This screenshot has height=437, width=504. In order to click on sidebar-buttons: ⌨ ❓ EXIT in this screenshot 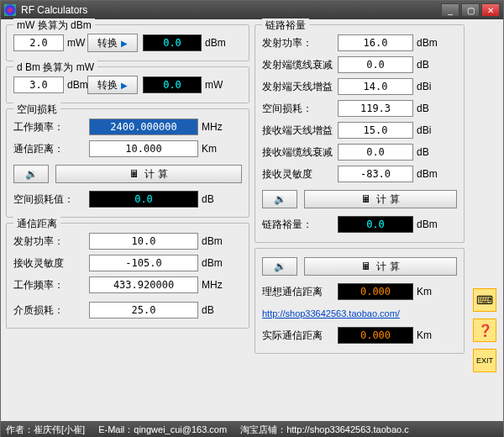, I will do `click(486, 334)`.